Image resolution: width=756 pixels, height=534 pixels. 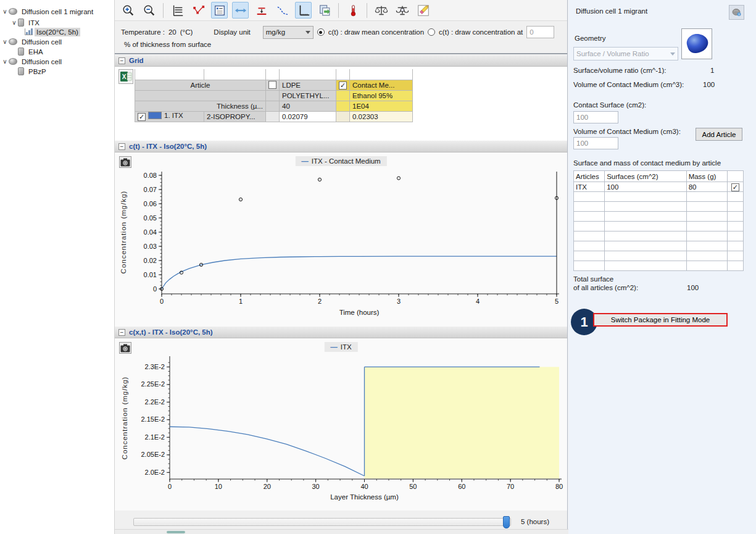 What do you see at coordinates (283, 10) in the screenshot?
I see `curve-icon` at bounding box center [283, 10].